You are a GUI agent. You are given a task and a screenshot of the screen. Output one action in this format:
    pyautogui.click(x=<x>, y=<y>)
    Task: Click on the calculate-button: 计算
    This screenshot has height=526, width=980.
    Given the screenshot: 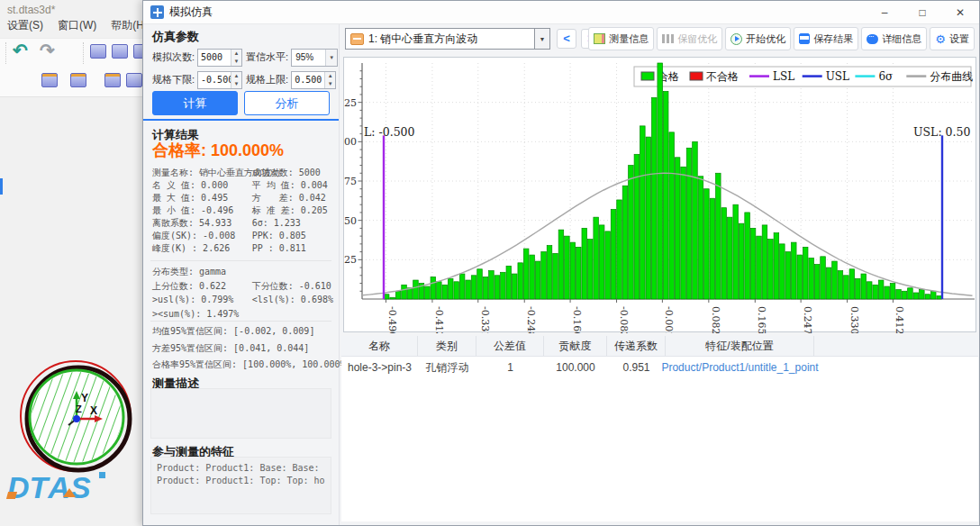 What is the action you would take?
    pyautogui.click(x=195, y=103)
    